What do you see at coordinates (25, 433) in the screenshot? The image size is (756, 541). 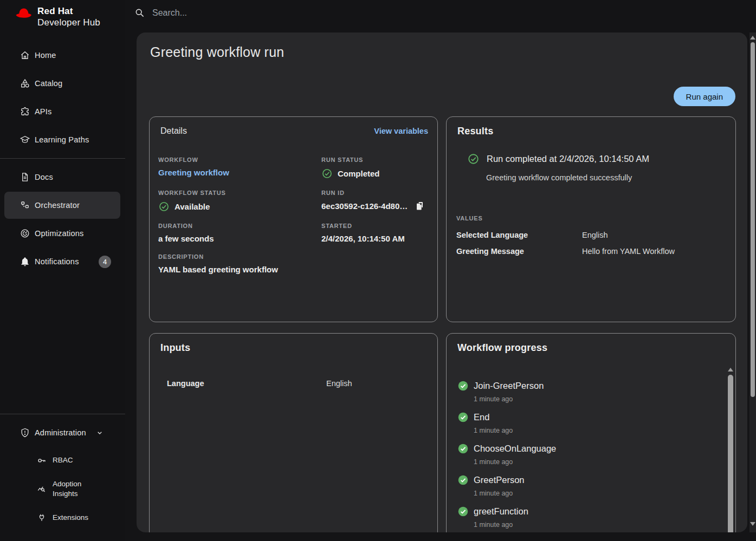 I see `shield-icon` at bounding box center [25, 433].